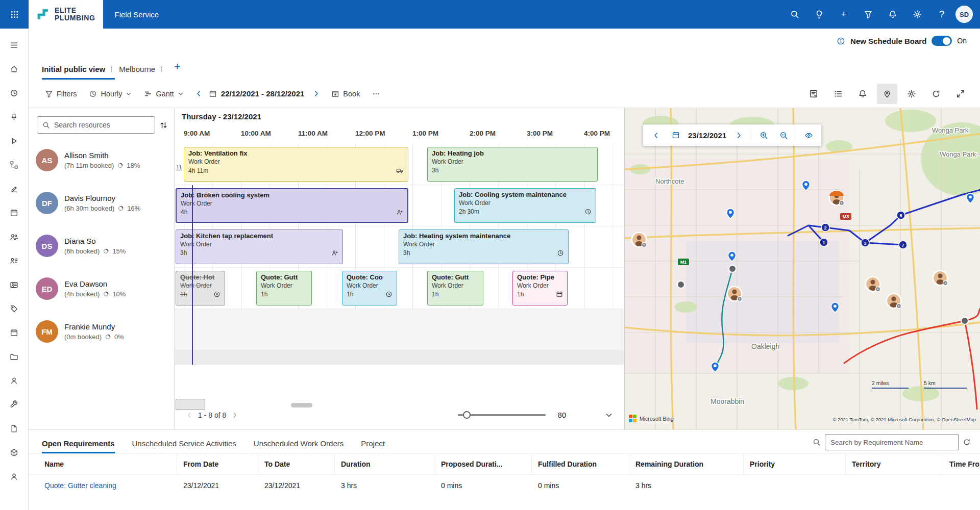 The image size is (980, 510). Describe the element at coordinates (14, 309) in the screenshot. I see `nav-work-orders-tag-icon` at that location.